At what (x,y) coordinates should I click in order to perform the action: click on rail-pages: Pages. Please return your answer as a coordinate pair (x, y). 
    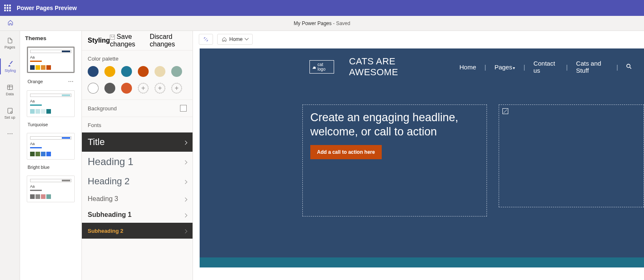
    Looking at the image, I should click on (10, 43).